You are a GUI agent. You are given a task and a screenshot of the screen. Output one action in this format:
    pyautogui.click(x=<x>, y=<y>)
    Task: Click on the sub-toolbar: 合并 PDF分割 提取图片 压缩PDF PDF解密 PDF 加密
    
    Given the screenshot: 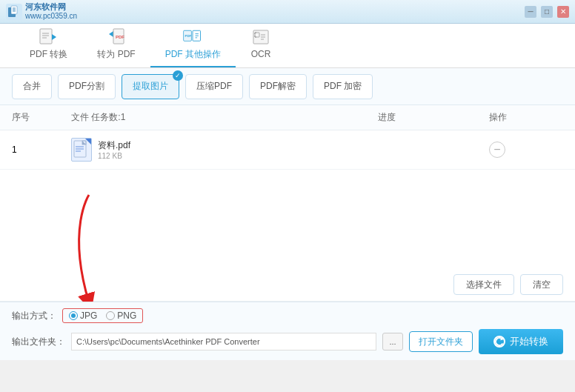 What is the action you would take?
    pyautogui.click(x=288, y=87)
    